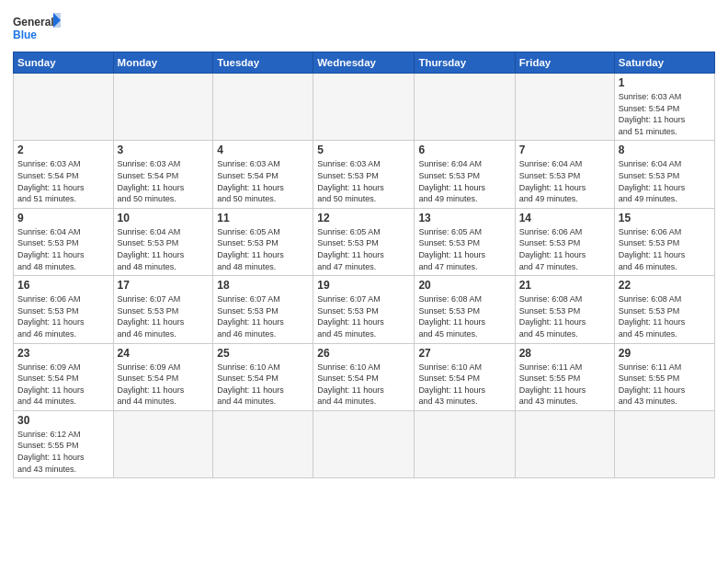 The image size is (728, 563). What do you see at coordinates (63, 353) in the screenshot?
I see `day-number: 23` at bounding box center [63, 353].